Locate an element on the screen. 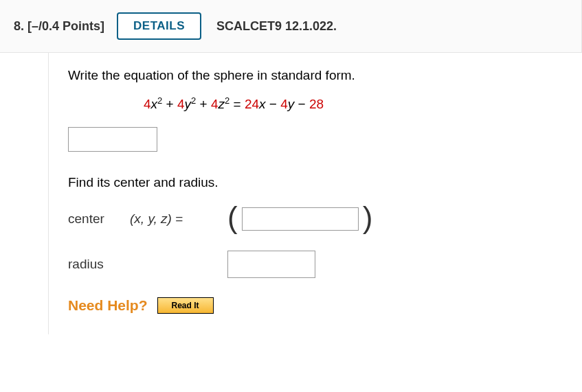 The height and width of the screenshot is (392, 582). center-row: center (x, y, z) = ( ) is located at coordinates (315, 219).